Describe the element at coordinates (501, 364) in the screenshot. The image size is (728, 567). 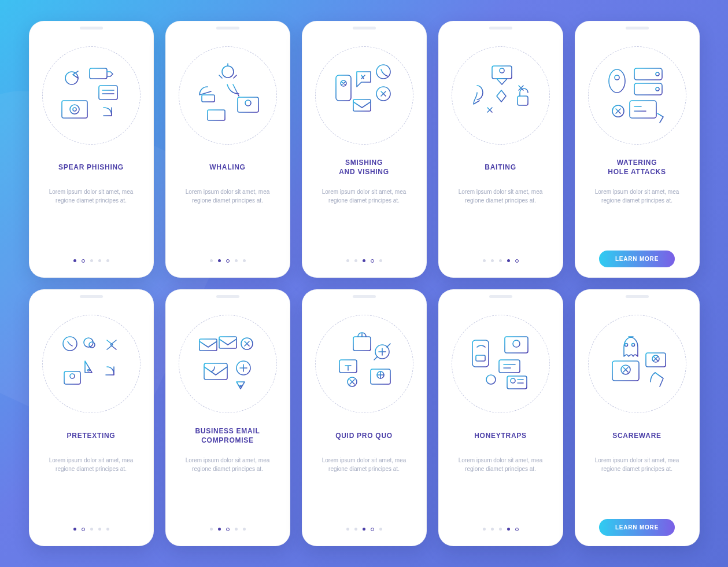
I see `honeytraps-icon` at that location.